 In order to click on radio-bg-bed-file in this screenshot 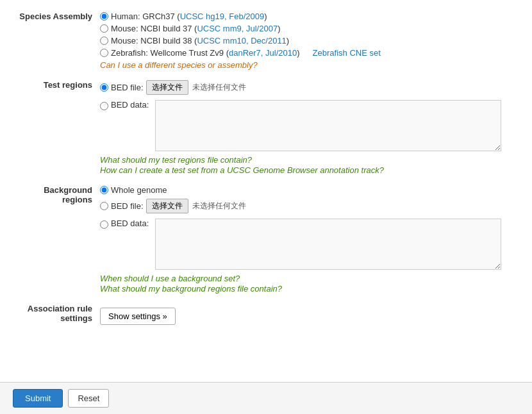, I will do `click(104, 206)`.